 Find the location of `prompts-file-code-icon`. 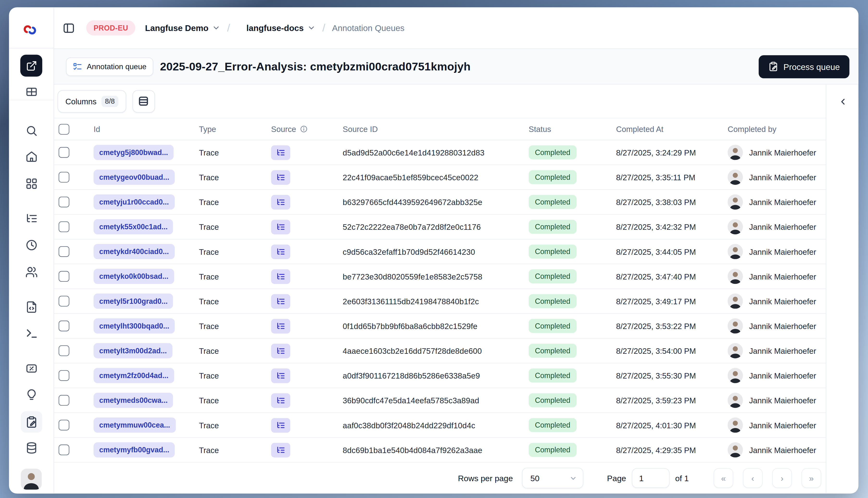

prompts-file-code-icon is located at coordinates (31, 307).